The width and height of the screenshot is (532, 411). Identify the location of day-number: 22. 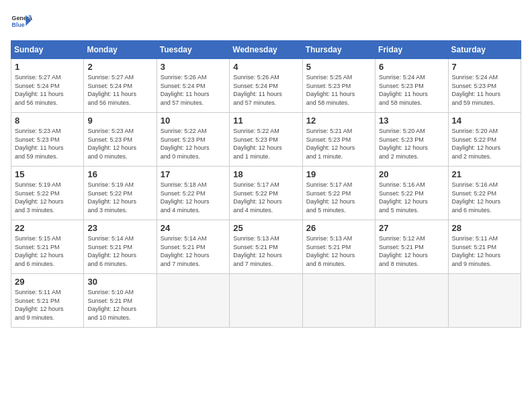
(47, 228).